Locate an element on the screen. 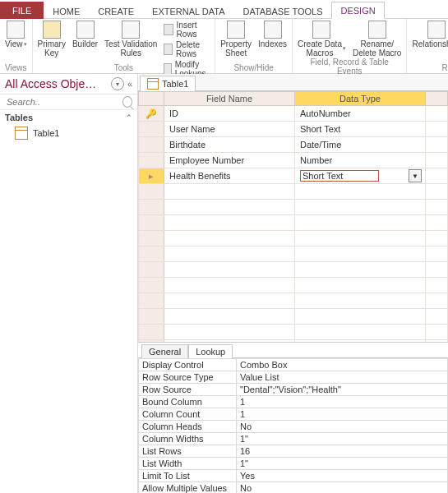  primary-key-button: Primary Key is located at coordinates (52, 39).